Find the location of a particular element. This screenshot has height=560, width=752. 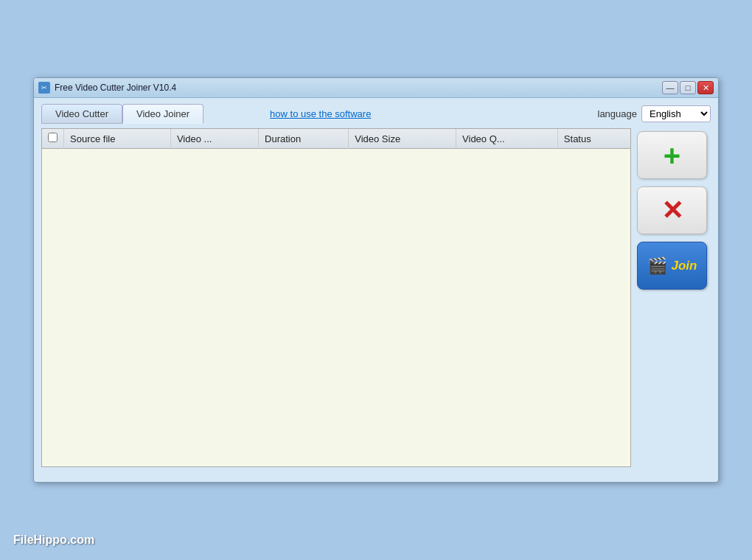

status-header: Status is located at coordinates (594, 139).